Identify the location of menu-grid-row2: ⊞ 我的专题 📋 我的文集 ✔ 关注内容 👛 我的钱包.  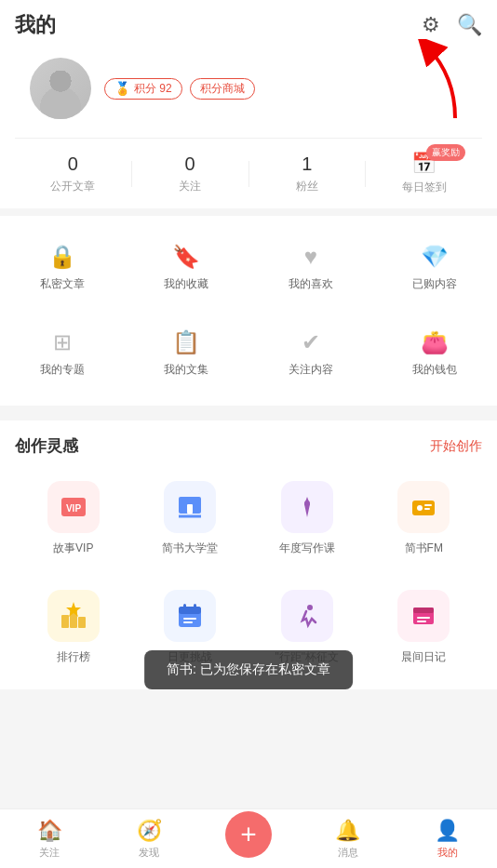
(248, 354).